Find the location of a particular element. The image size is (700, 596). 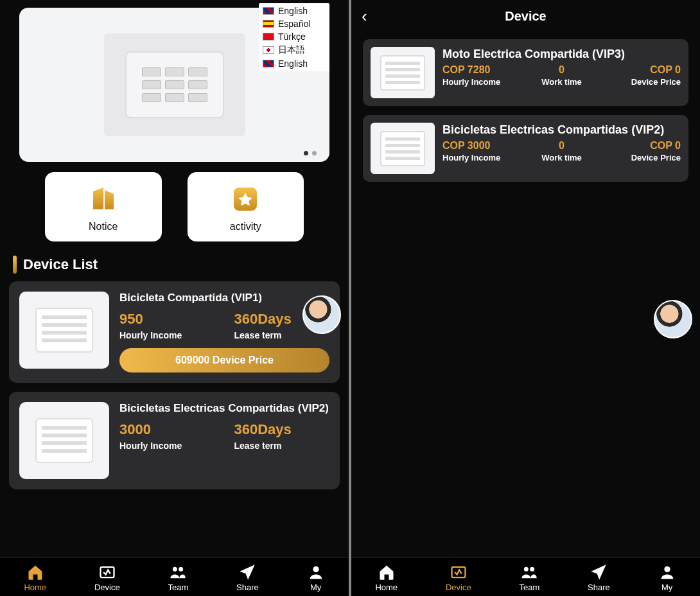

hourly-income-value: 950 is located at coordinates (167, 319).